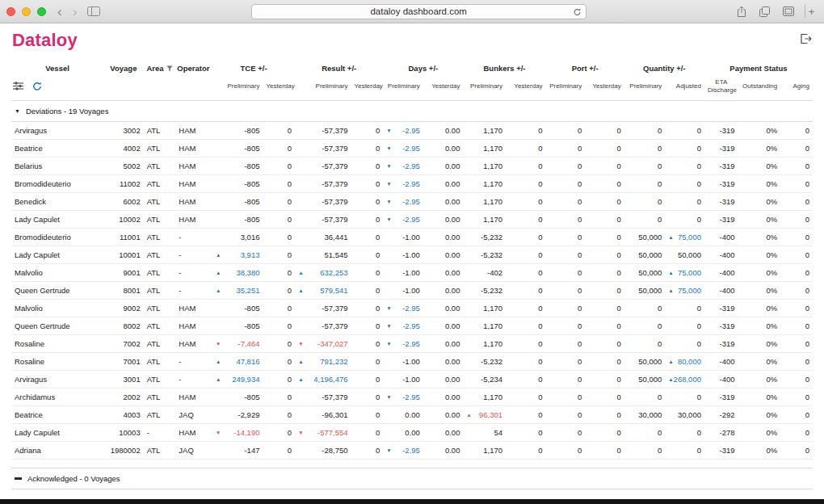 The height and width of the screenshot is (504, 824). Describe the element at coordinates (124, 67) in the screenshot. I see `col-header-voyage: Voyage` at that location.